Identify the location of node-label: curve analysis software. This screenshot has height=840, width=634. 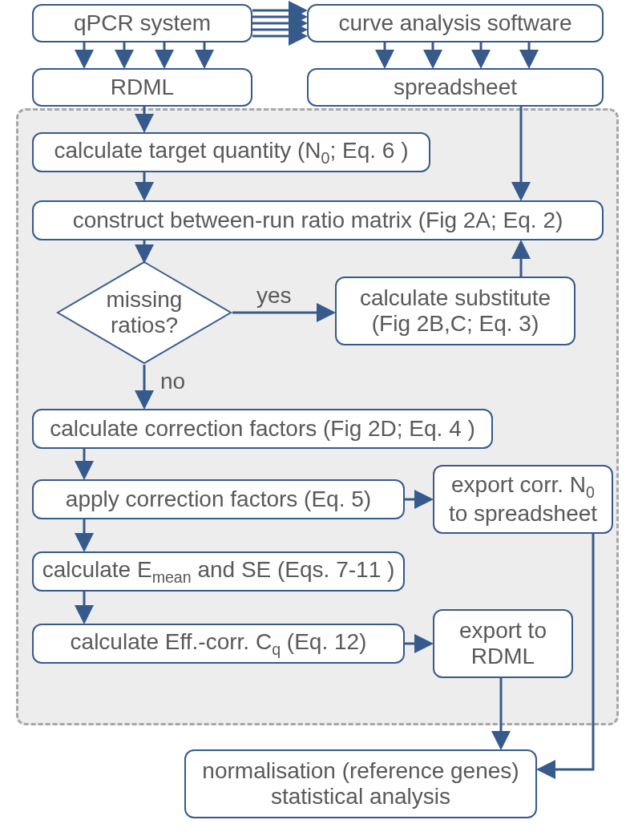
(455, 23).